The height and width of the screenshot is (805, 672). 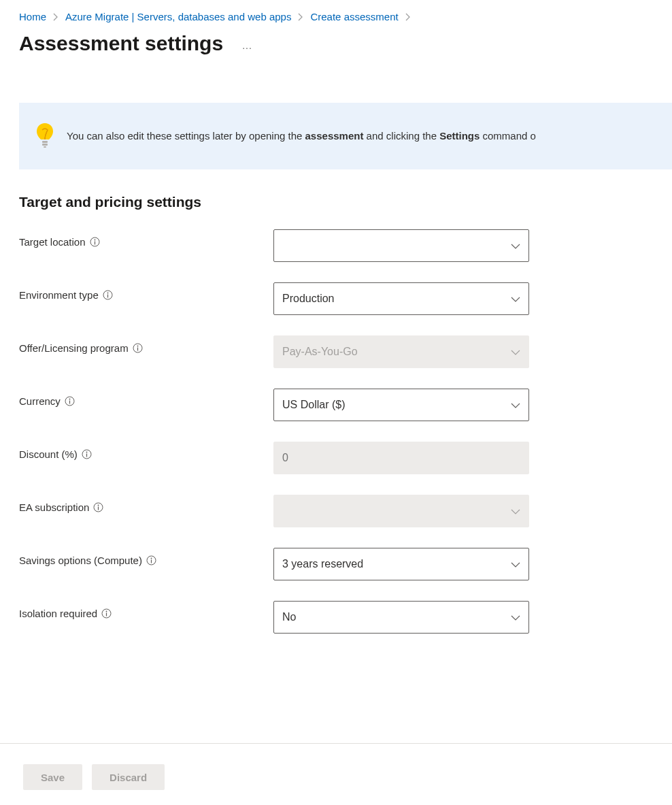 What do you see at coordinates (401, 511) in the screenshot?
I see `select-ea-subscription` at bounding box center [401, 511].